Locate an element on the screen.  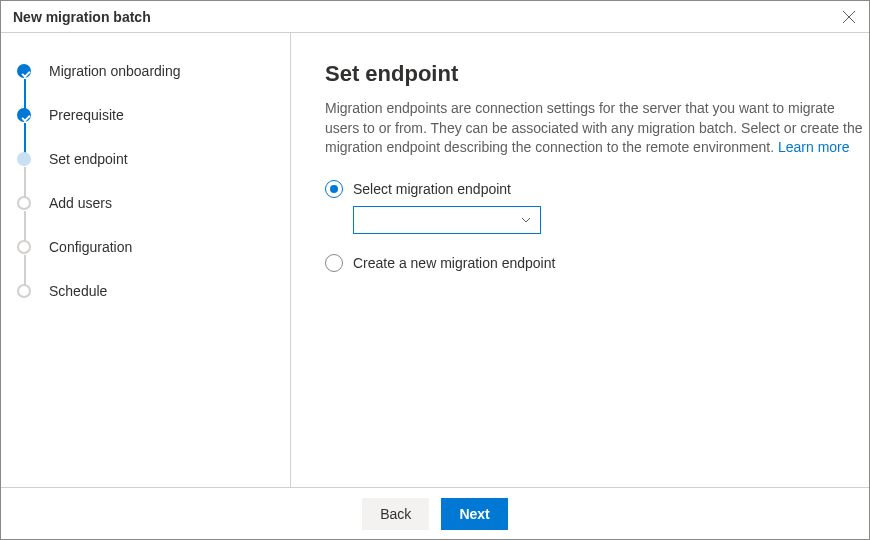
step-configuration: Configuration is located at coordinates (154, 261).